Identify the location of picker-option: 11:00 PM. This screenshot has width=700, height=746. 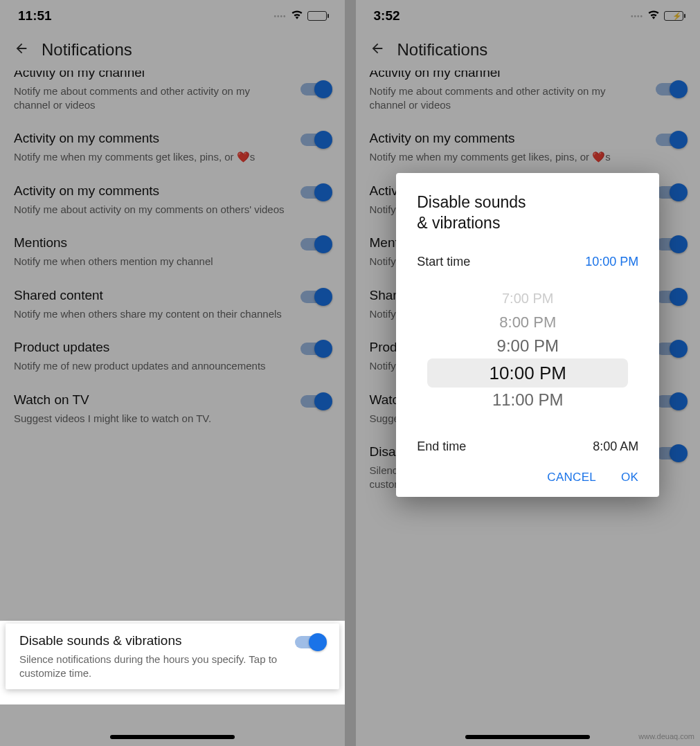
(528, 399).